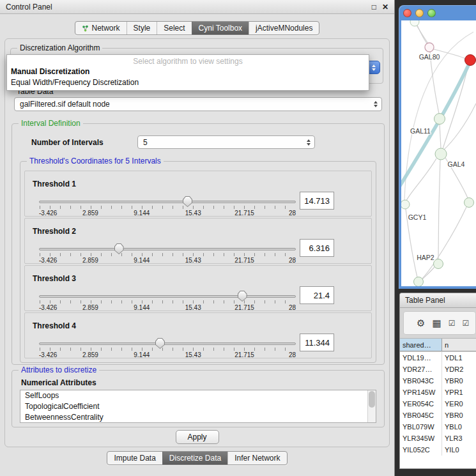  I want to click on zoom-traffic-light, so click(432, 13).